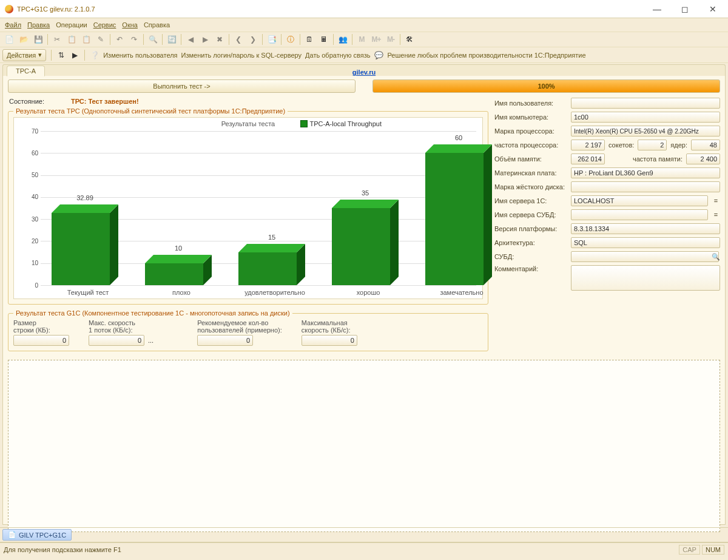  What do you see at coordinates (88, 292) in the screenshot?
I see `xlabel-0: Текущий тест` at bounding box center [88, 292].